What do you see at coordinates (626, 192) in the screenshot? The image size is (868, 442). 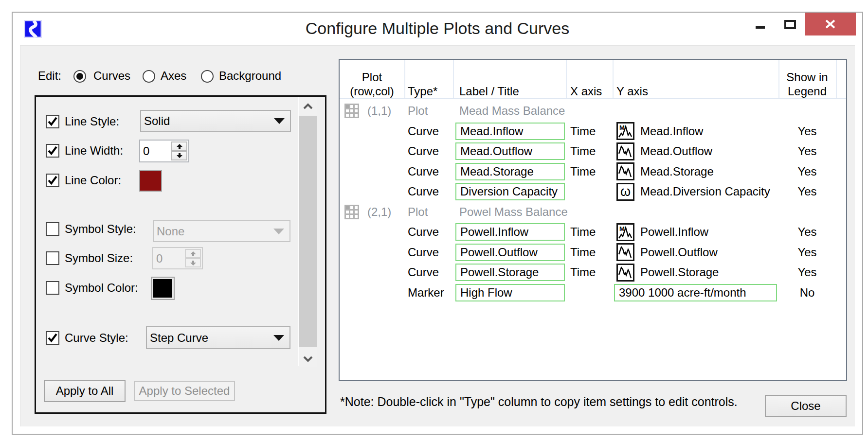 I see `svg-text: ω` at bounding box center [626, 192].